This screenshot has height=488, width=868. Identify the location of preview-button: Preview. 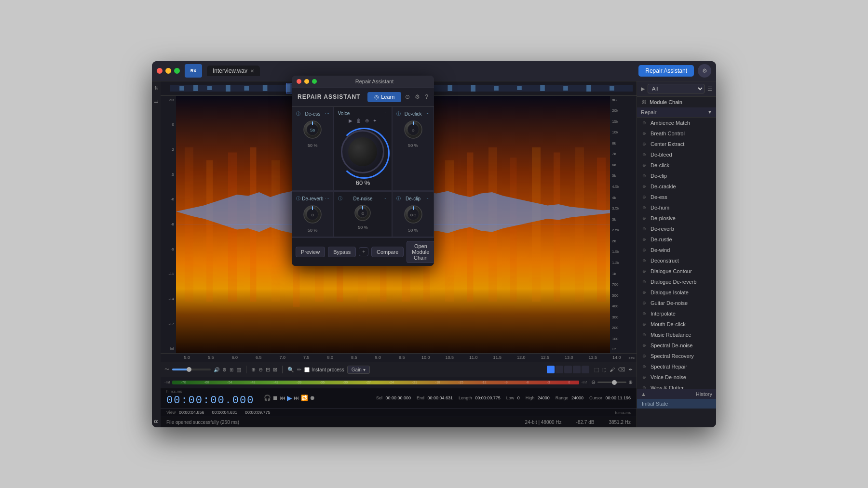
(311, 252).